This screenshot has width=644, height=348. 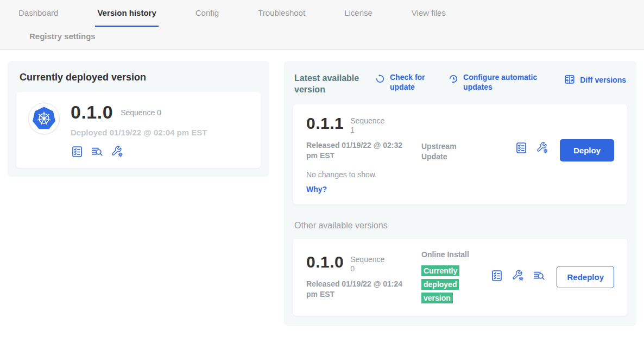 What do you see at coordinates (44, 119) in the screenshot?
I see `kubernetes-logo` at bounding box center [44, 119].